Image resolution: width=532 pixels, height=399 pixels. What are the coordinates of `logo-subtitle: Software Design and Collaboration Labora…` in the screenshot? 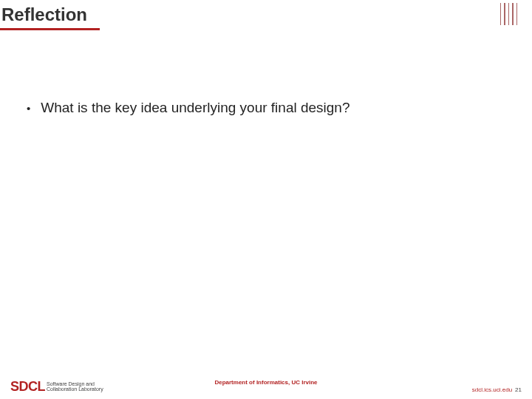 It's located at (75, 387).